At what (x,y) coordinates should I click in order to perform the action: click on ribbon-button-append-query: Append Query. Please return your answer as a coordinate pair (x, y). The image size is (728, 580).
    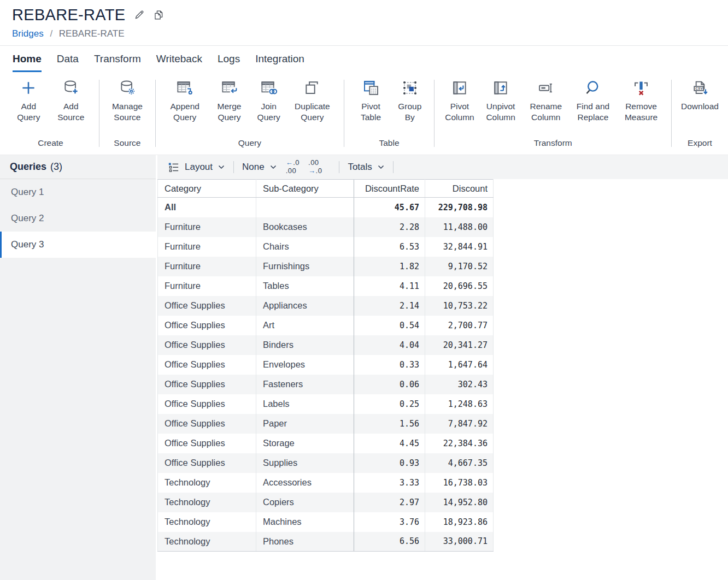
    Looking at the image, I should click on (185, 100).